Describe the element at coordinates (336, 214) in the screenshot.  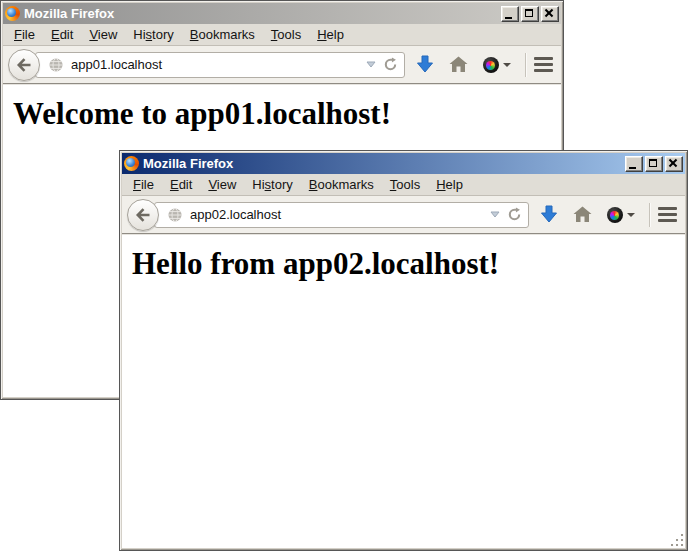
I see `url-text: app02.localhost` at that location.